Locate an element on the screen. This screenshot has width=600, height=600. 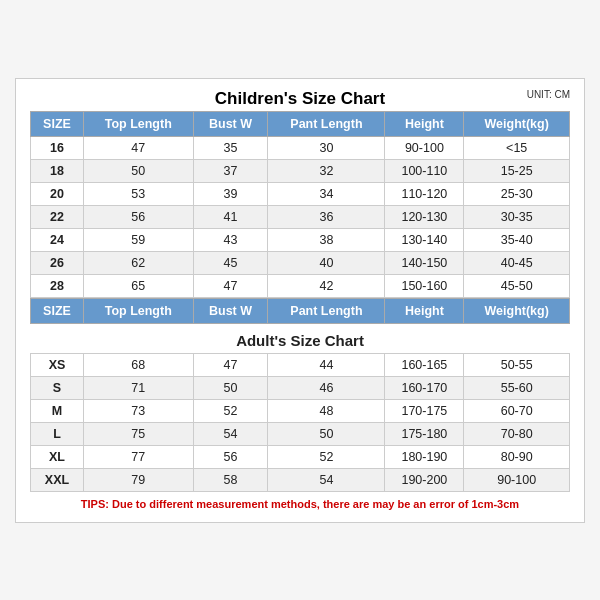
table-cell: 140-150 is located at coordinates (424, 262).